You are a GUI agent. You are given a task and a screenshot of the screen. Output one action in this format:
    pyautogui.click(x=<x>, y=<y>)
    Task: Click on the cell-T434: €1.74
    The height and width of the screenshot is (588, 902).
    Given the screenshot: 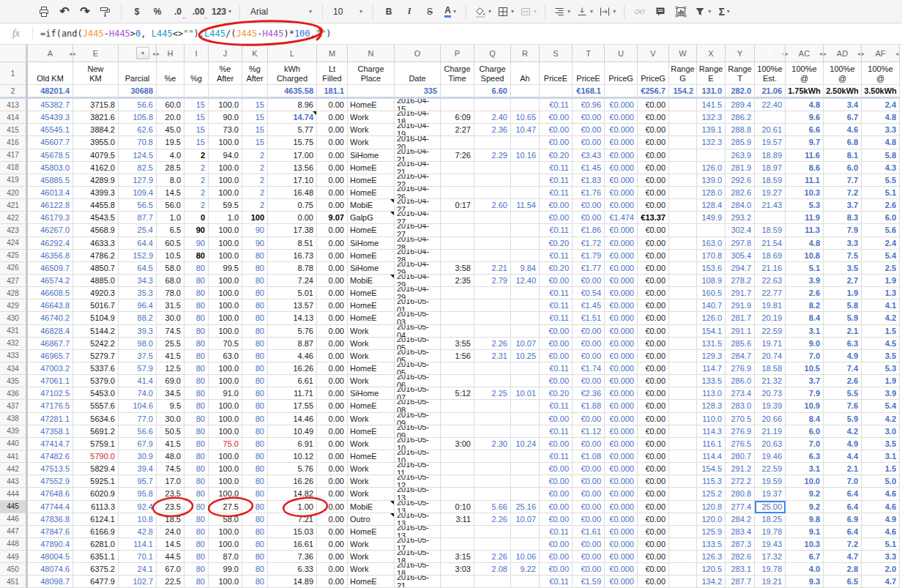 What is the action you would take?
    pyautogui.click(x=589, y=369)
    